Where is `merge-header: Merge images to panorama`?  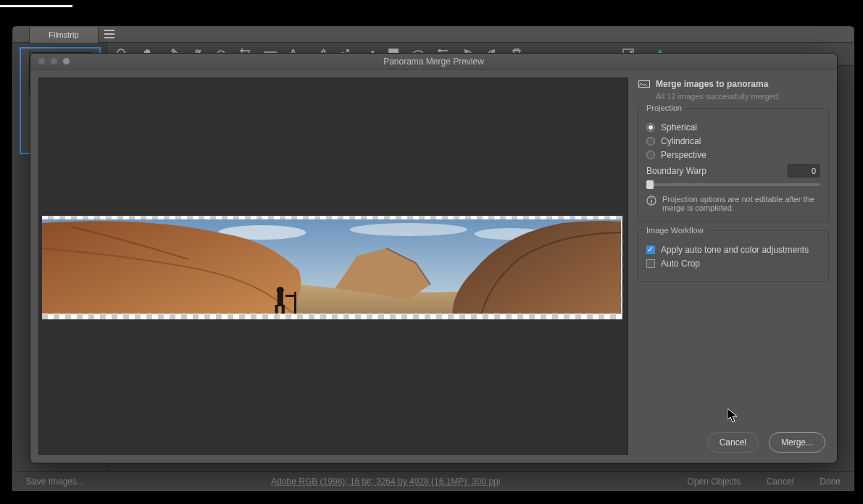 merge-header: Merge images to panorama is located at coordinates (712, 84).